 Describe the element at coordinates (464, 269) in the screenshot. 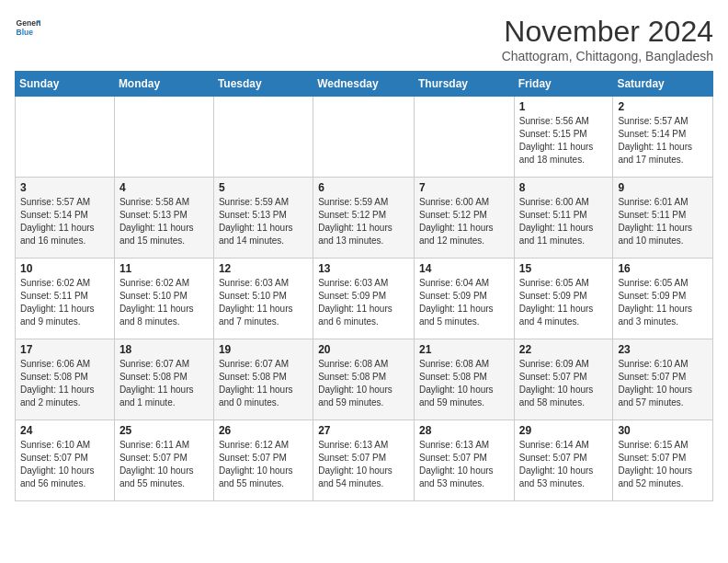

I see `day-number: 14` at that location.